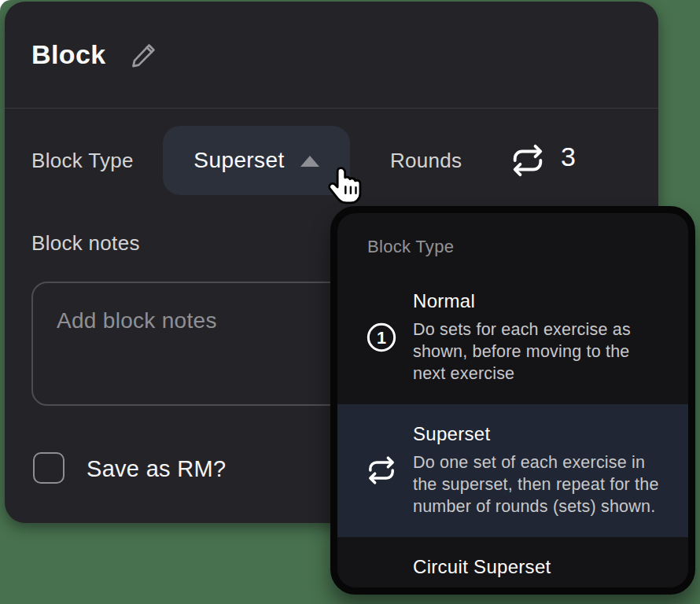  What do you see at coordinates (381, 338) in the screenshot?
I see `svg-text: 1` at bounding box center [381, 338].